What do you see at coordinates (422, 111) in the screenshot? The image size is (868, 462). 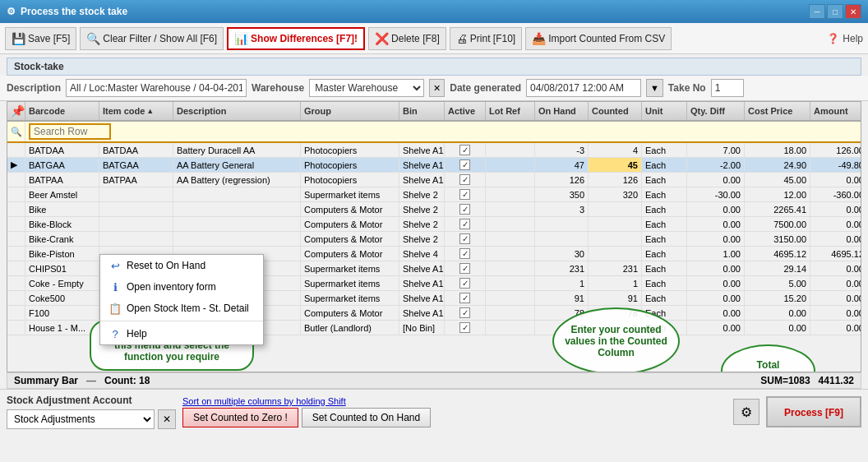 I see `col-bin: Bin` at bounding box center [422, 111].